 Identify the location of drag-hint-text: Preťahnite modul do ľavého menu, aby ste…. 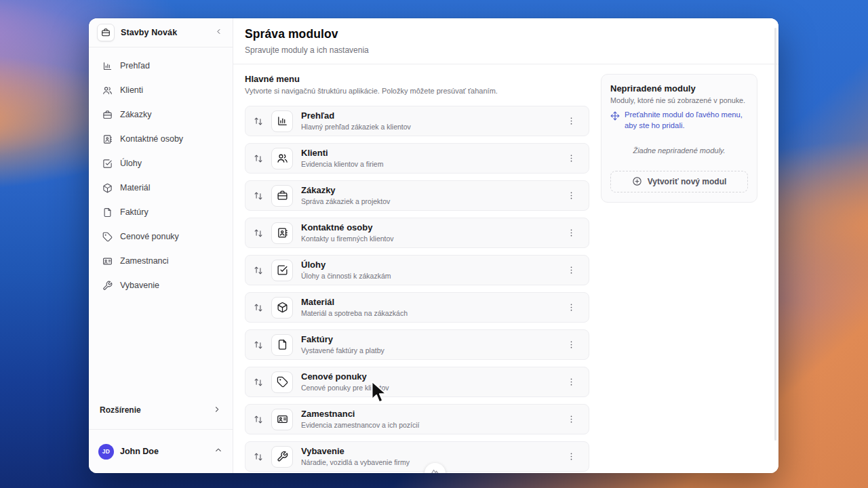
(686, 121).